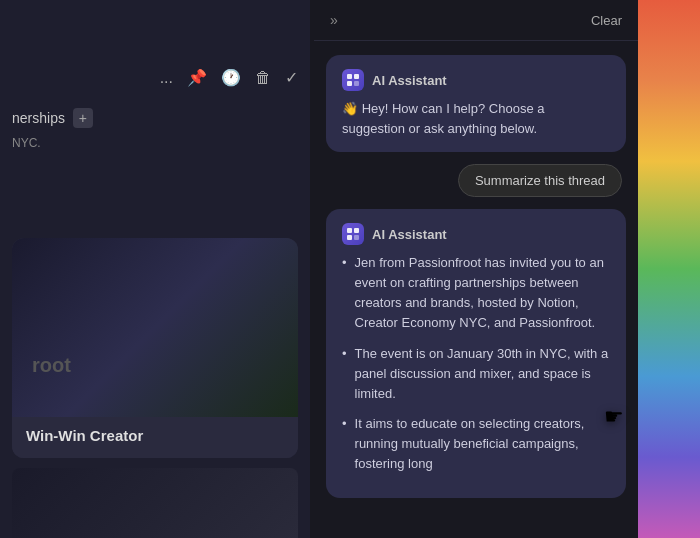 The height and width of the screenshot is (538, 700). Describe the element at coordinates (155, 438) in the screenshot. I see `card-title: Win-Win Creator` at that location.